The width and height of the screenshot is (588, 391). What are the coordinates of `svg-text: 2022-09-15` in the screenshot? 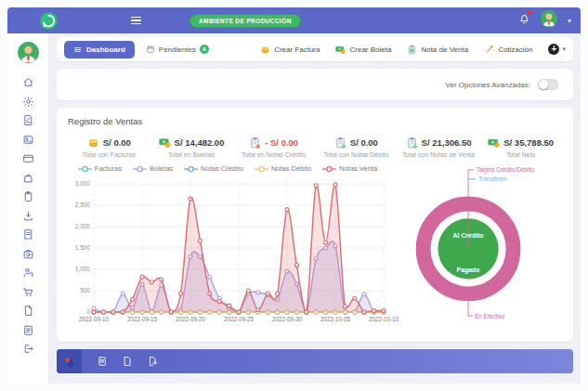 It's located at (143, 319).